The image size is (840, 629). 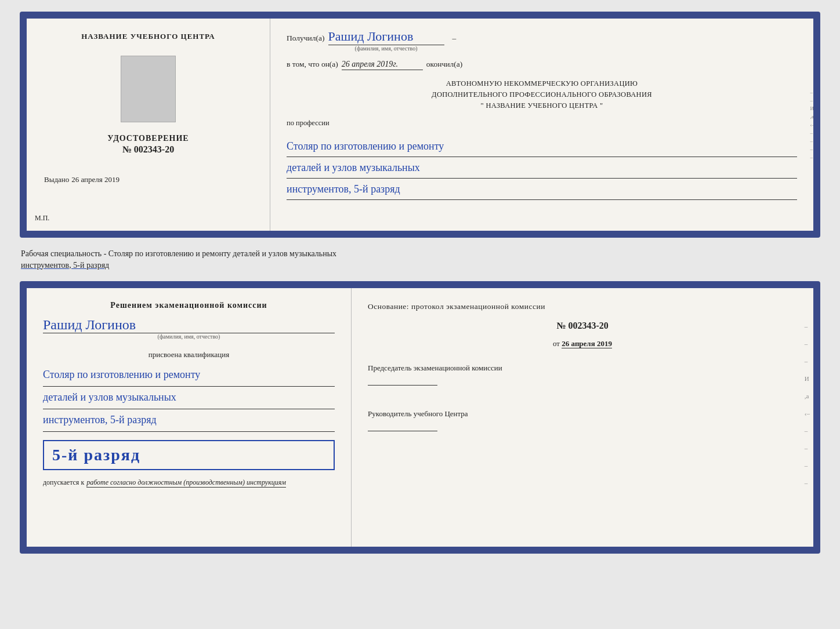 I want to click on profession-line3: инструментов, 5-й разряд, so click(x=542, y=189).